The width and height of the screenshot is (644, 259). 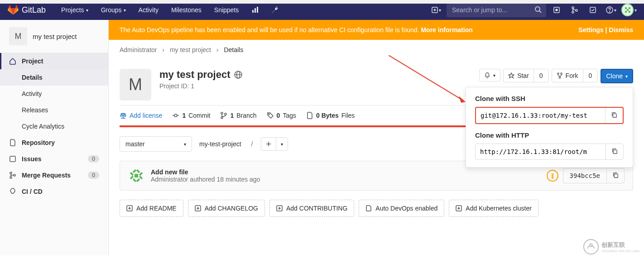 I want to click on notice-dismiss-link: Dismiss, so click(x=621, y=30).